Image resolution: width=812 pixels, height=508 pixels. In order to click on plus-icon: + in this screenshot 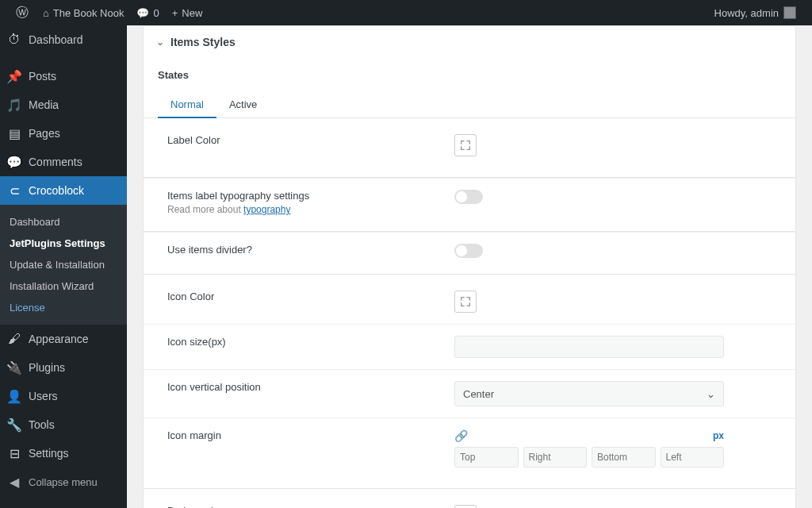, I will do `click(175, 13)`.